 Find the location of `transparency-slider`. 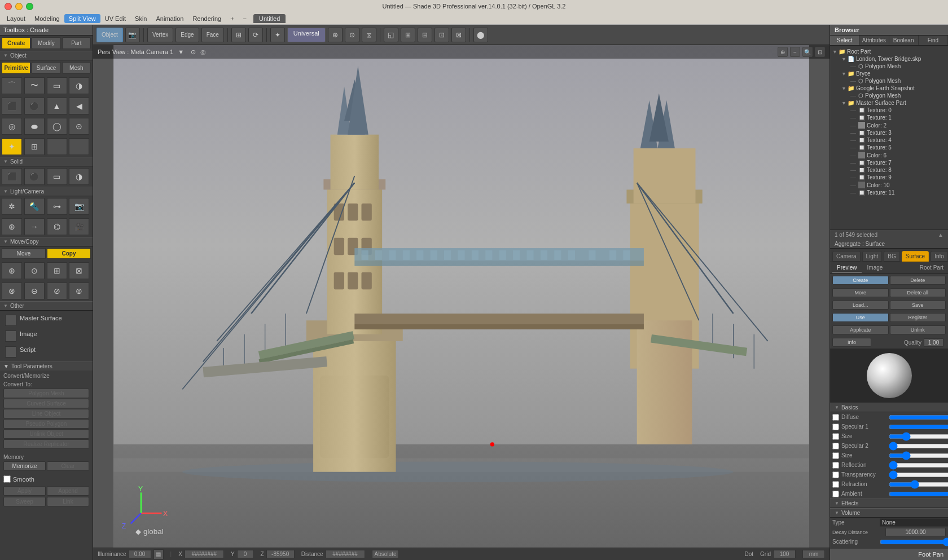

transparency-slider is located at coordinates (919, 475).